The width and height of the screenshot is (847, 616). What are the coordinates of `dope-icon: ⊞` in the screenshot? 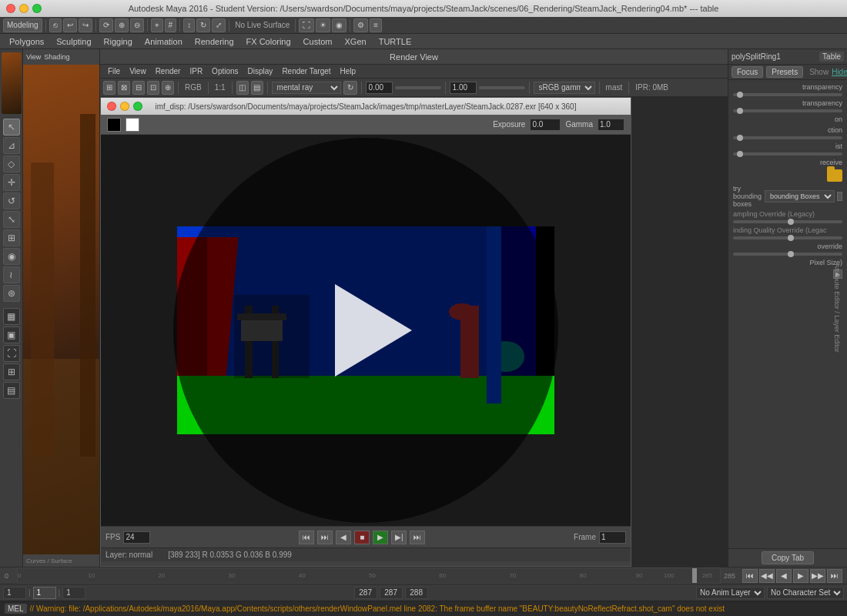 It's located at (12, 372).